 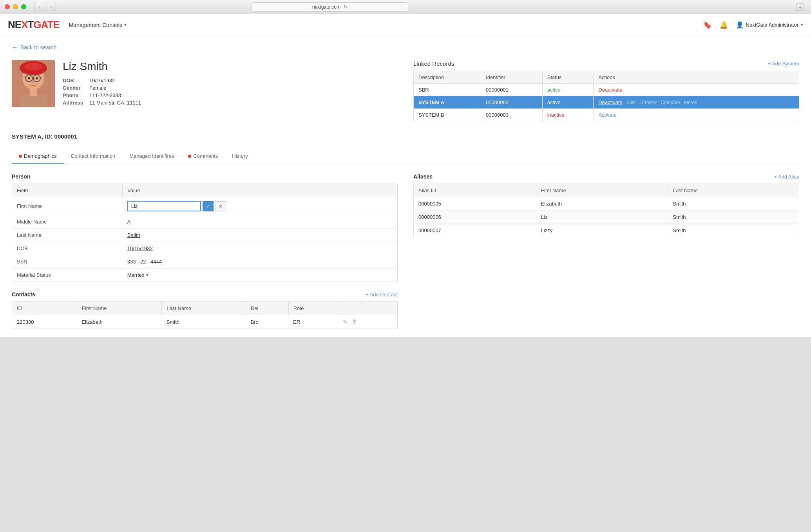 What do you see at coordinates (631, 103) in the screenshot?
I see `split-systema-link: Split` at bounding box center [631, 103].